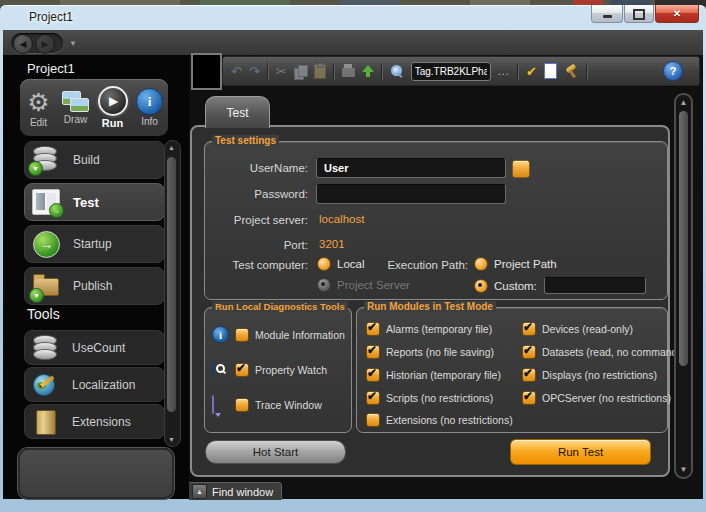 The image size is (706, 512). I want to click on module-item-displays: Displays (no restrictions), so click(590, 375).